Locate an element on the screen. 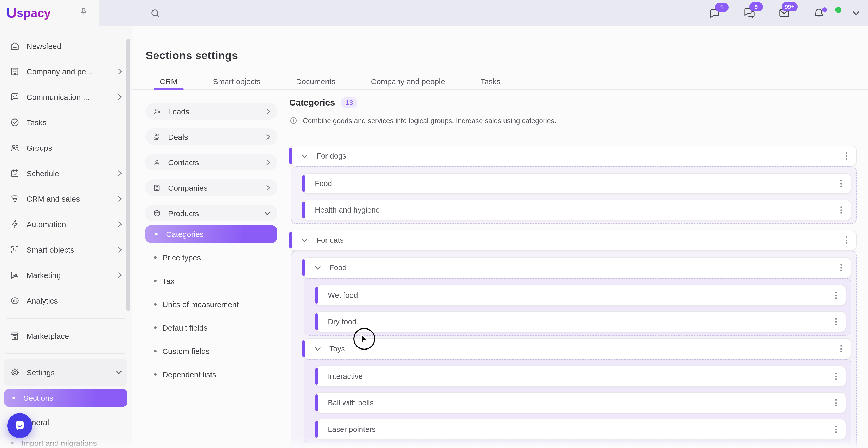 This screenshot has height=448, width=868. sidebar-item-tasks: Tasks is located at coordinates (66, 123).